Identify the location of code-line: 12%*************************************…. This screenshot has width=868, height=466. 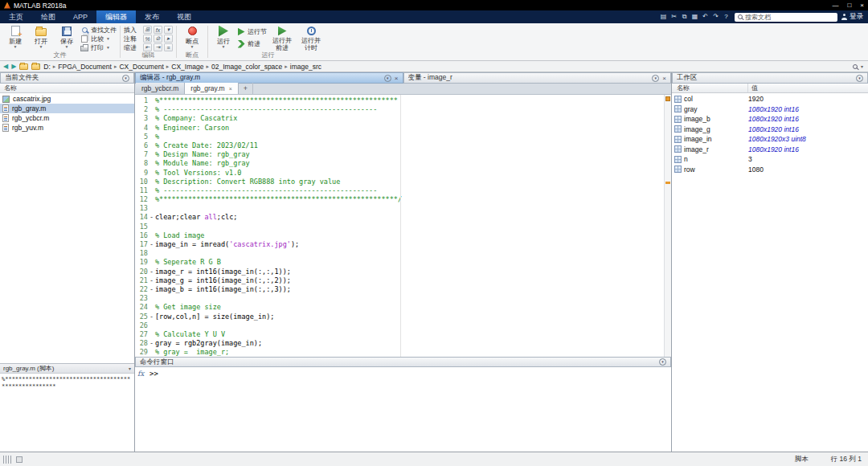
(403, 199).